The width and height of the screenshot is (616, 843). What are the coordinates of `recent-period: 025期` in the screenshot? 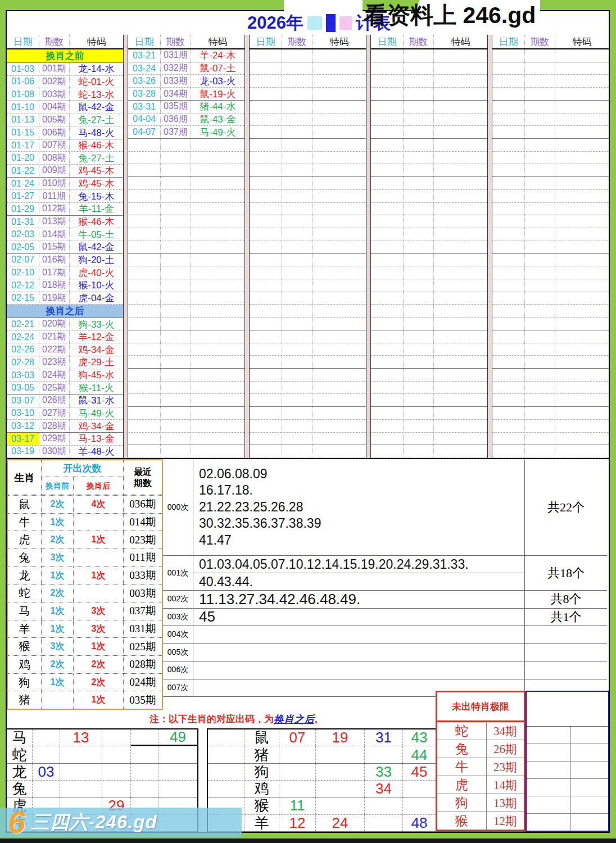 It's located at (143, 646).